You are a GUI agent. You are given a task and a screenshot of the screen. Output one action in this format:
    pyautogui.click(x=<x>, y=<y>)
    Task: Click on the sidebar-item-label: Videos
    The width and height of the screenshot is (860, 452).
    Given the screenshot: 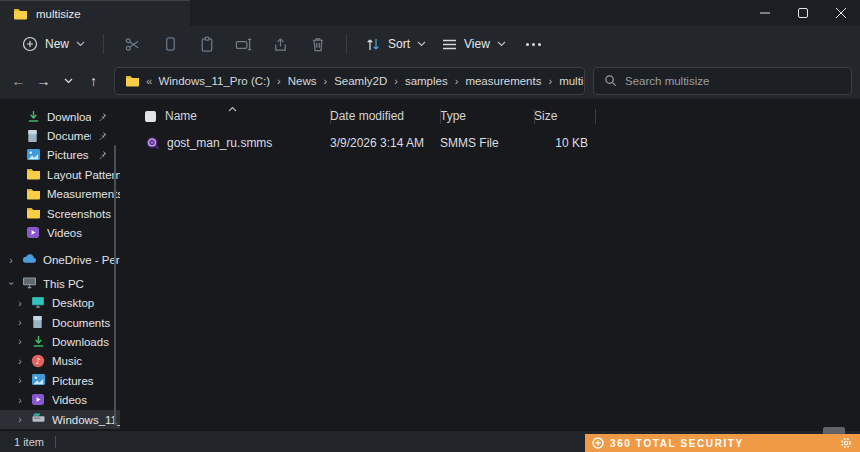 What is the action you would take?
    pyautogui.click(x=86, y=400)
    